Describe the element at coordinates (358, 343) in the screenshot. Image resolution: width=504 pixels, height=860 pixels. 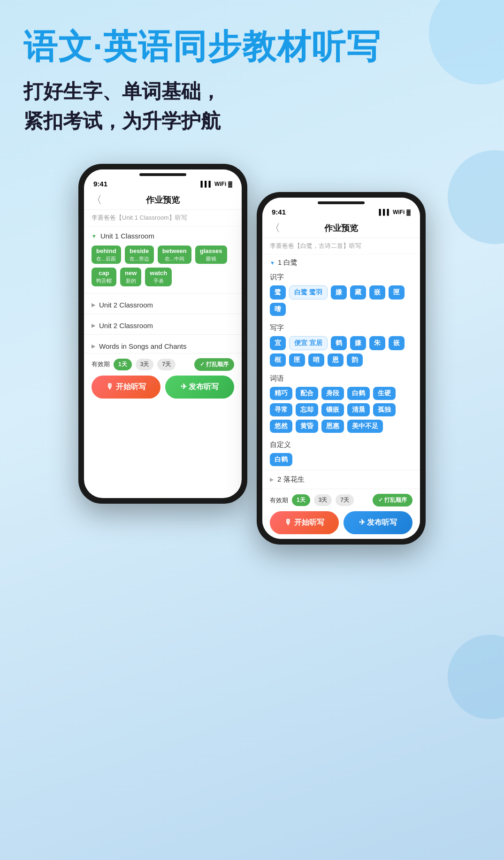
I see `chip-xian2: 嫌` at that location.